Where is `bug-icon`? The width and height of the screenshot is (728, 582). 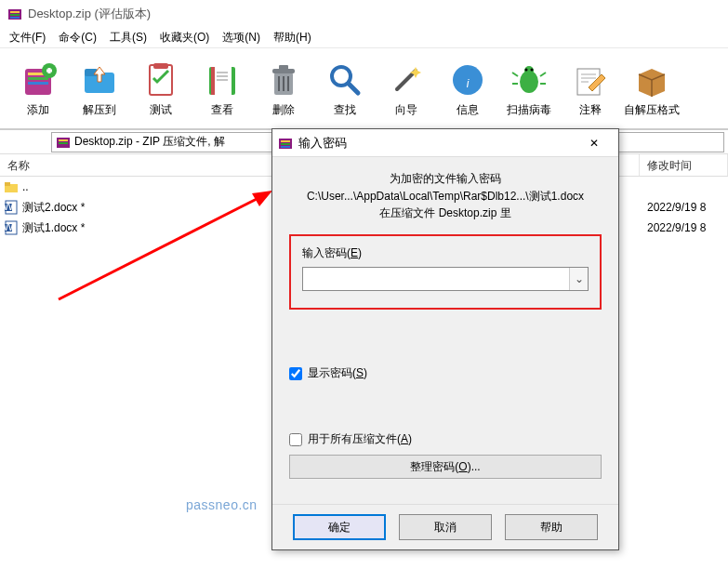
bug-icon is located at coordinates (529, 80).